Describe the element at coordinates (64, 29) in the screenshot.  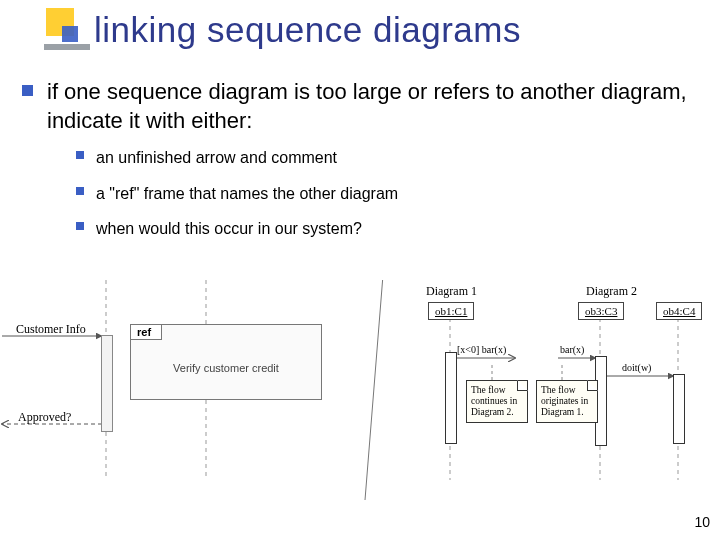
I see `title-logo` at that location.